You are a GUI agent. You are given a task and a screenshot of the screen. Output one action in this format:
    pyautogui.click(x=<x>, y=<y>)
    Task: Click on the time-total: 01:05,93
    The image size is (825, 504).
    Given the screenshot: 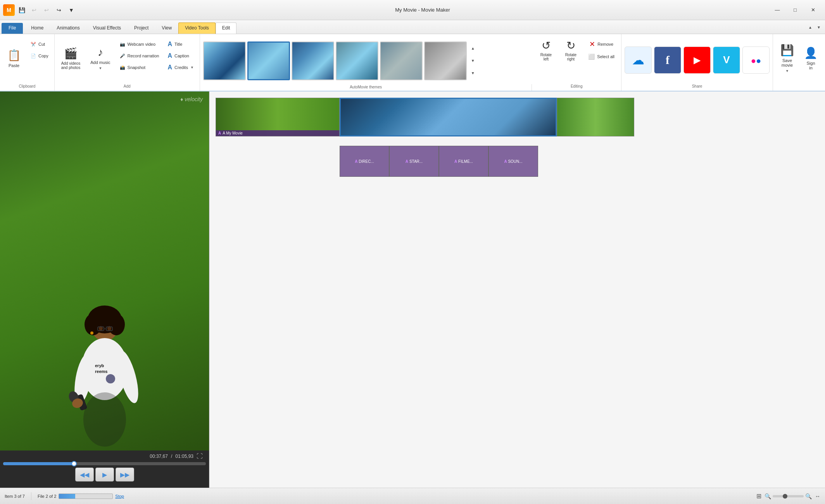 What is the action you would take?
    pyautogui.click(x=185, y=456)
    